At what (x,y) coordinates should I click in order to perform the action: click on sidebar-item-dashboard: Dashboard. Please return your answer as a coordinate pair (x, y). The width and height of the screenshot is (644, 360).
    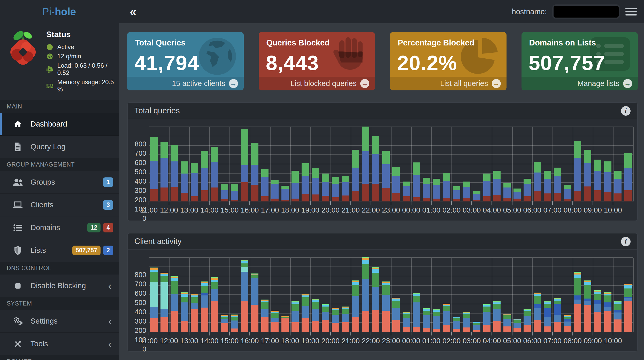
    Looking at the image, I should click on (59, 124).